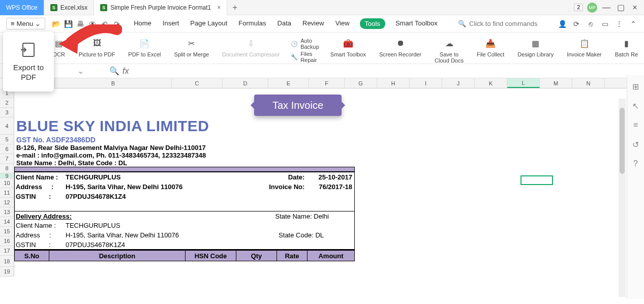  I want to click on close-button: ×, so click(635, 8).